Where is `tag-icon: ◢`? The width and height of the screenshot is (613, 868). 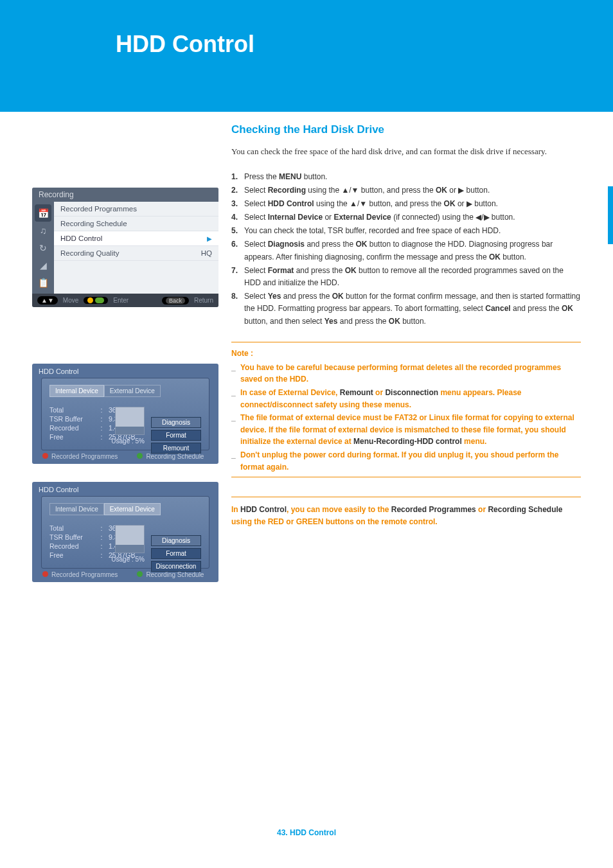 tag-icon: ◢ is located at coordinates (43, 265).